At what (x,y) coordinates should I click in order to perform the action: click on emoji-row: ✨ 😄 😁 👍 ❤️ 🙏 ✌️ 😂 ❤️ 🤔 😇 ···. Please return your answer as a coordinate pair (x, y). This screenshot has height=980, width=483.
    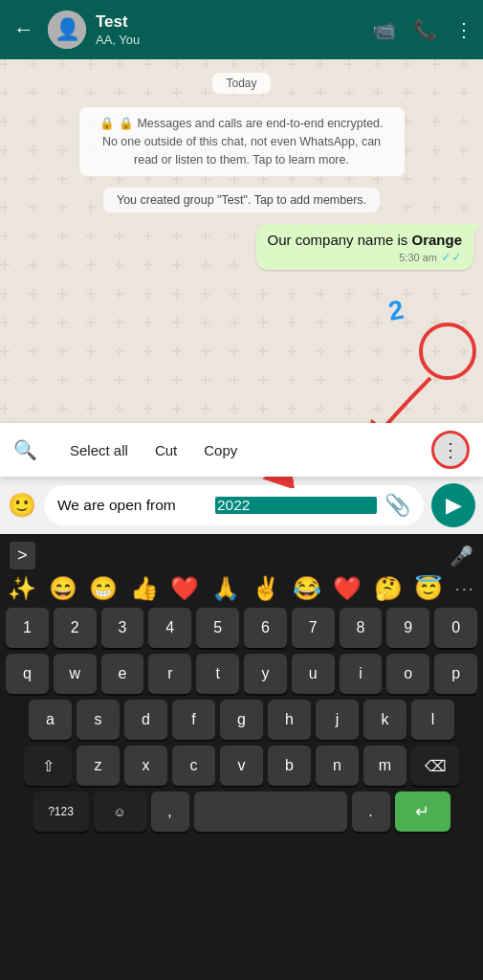
    Looking at the image, I should click on (241, 589).